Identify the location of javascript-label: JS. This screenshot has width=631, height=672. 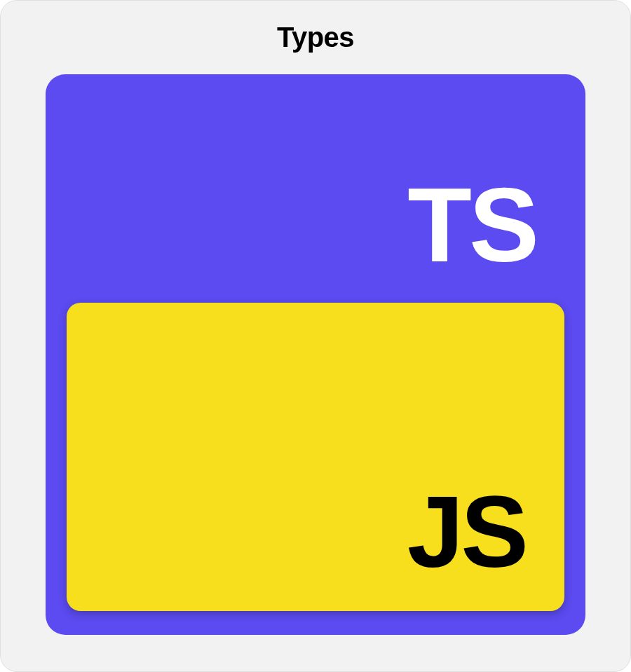
(467, 533).